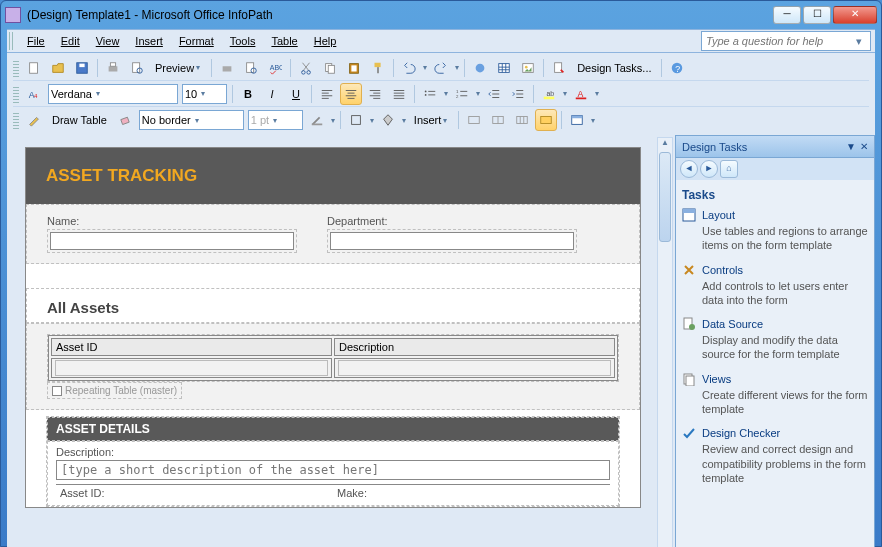  I want to click on asset-id-cell, so click(192, 368).